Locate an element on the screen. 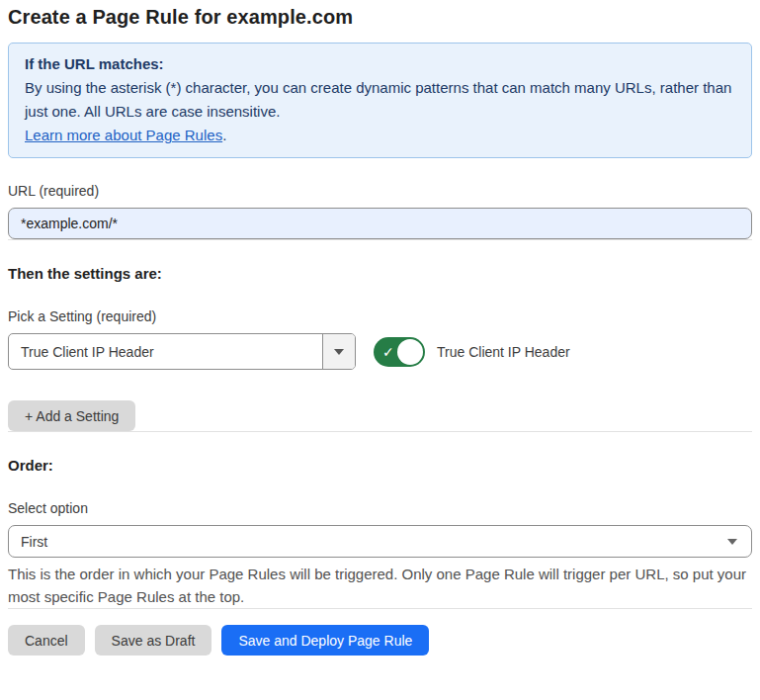 This screenshot has height=700, width=760. info-callout-heading: If the URL matches: is located at coordinates (380, 64).